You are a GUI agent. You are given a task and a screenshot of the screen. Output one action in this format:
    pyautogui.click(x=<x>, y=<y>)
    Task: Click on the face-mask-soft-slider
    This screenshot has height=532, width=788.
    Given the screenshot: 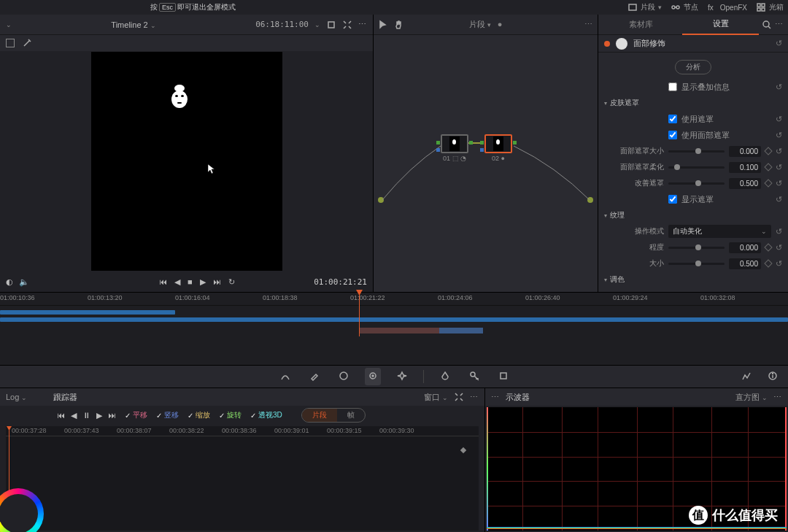 What is the action you would take?
    pyautogui.click(x=696, y=168)
    